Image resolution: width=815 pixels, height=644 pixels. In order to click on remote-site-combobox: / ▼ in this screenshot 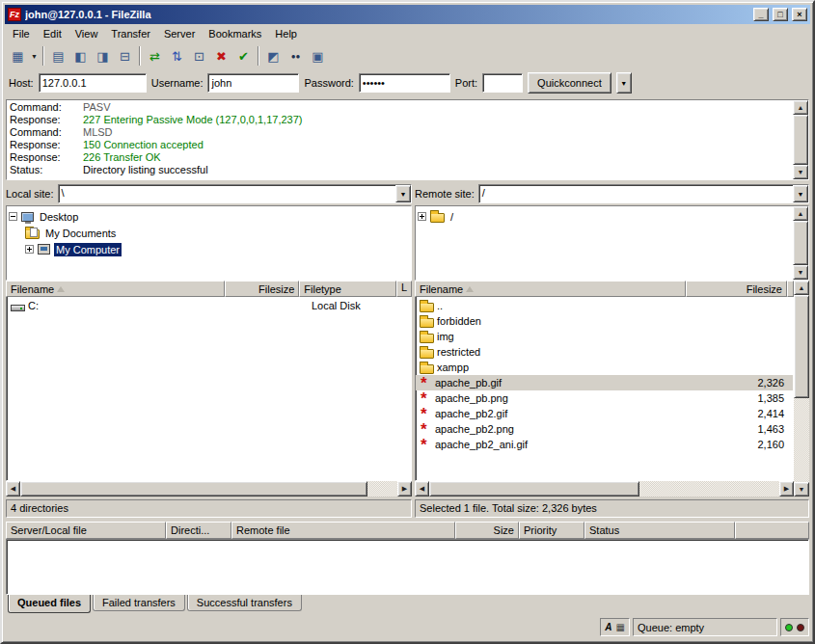, I will do `click(644, 194)`.